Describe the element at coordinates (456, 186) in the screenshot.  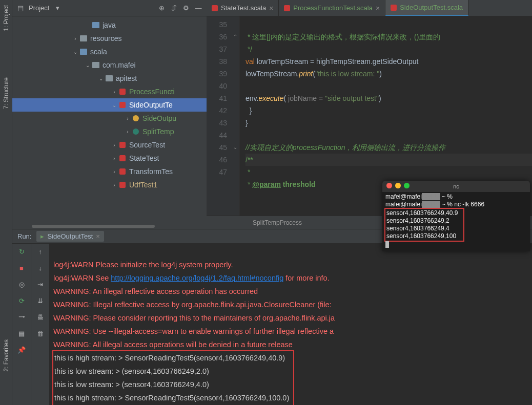
I see `terminal-title: nc` at that location.